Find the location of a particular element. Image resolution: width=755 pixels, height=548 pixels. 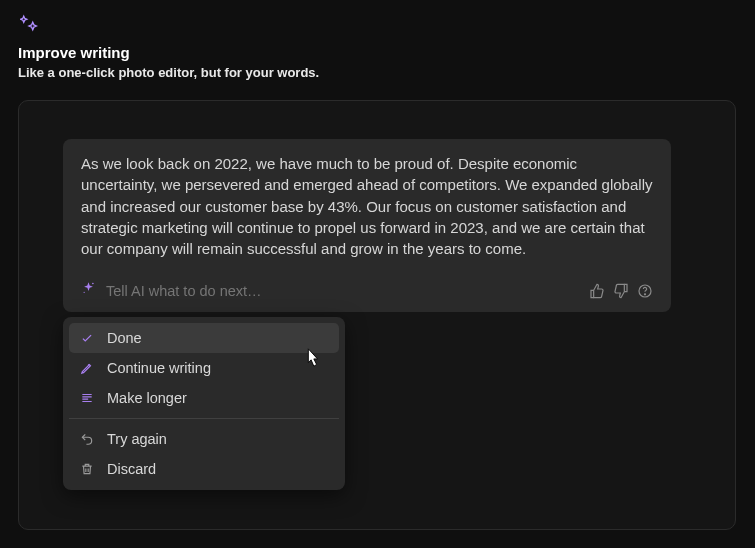

ai-output-text: As we look back on 2022, we have much to… is located at coordinates (367, 206).